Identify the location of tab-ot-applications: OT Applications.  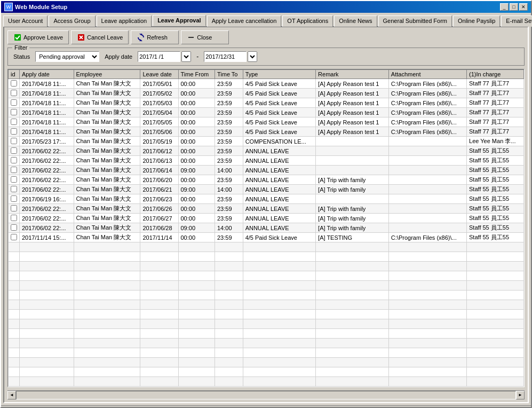
(307, 21).